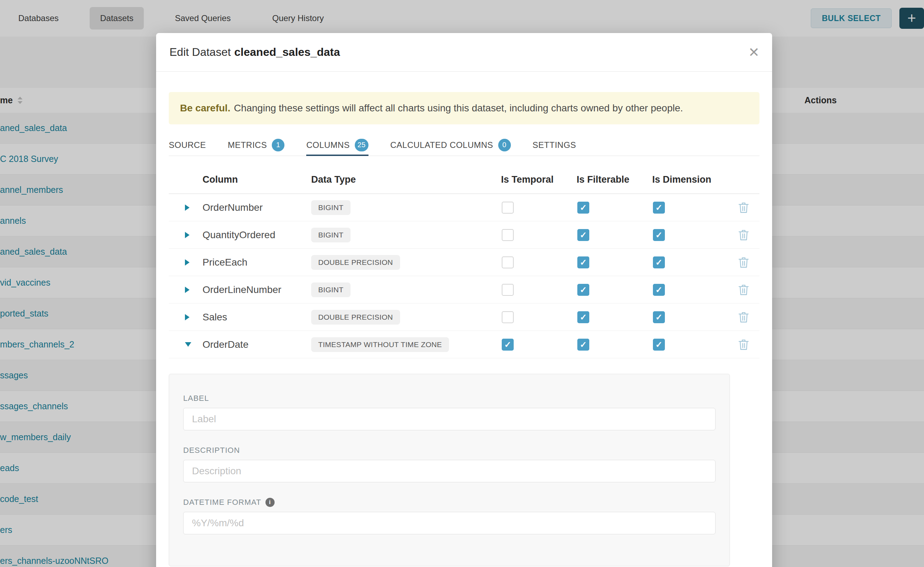 The width and height of the screenshot is (924, 567). I want to click on column-header: Column, so click(251, 180).